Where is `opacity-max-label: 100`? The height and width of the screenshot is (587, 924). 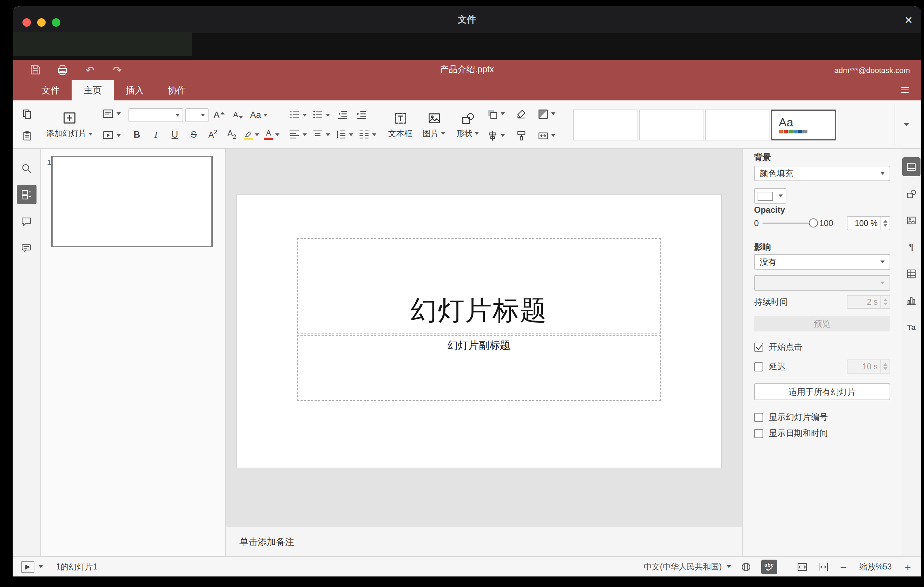 opacity-max-label: 100 is located at coordinates (826, 223).